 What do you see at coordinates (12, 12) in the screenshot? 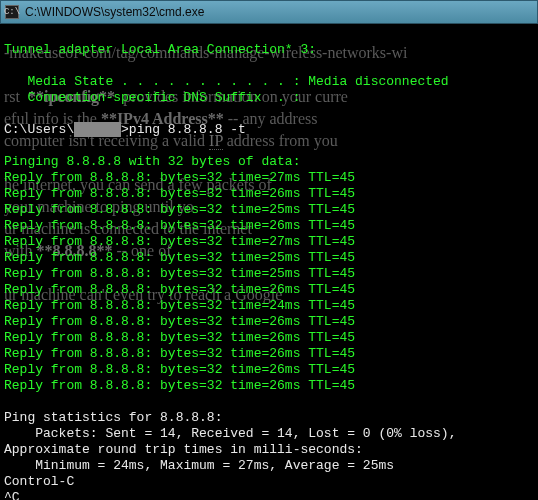
I see `cmd-icon: C:\` at bounding box center [12, 12].